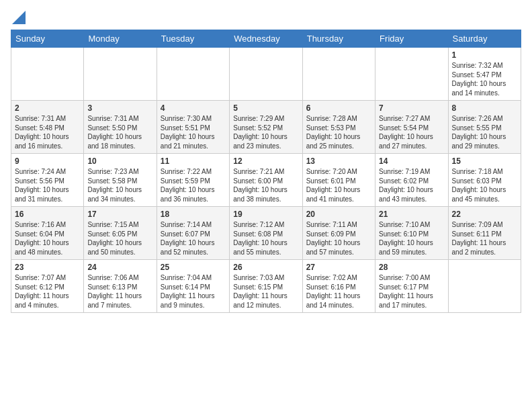 Image resolution: width=532 pixels, height=411 pixels. I want to click on day-header-sunday: Sunday, so click(48, 39).